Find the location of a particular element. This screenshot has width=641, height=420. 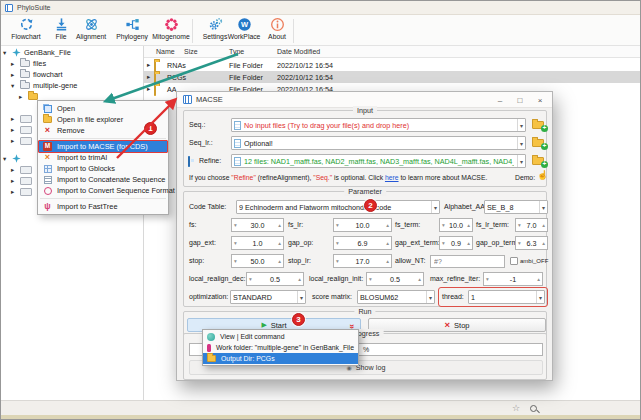

local-realign-init-spinner: ▾0.5▴ is located at coordinates (395, 279).